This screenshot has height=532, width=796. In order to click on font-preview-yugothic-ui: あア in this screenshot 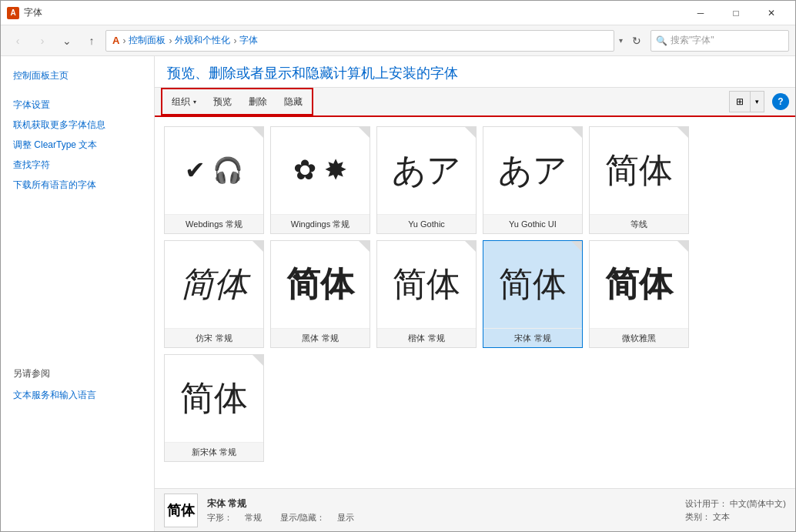, I will do `click(533, 171)`.